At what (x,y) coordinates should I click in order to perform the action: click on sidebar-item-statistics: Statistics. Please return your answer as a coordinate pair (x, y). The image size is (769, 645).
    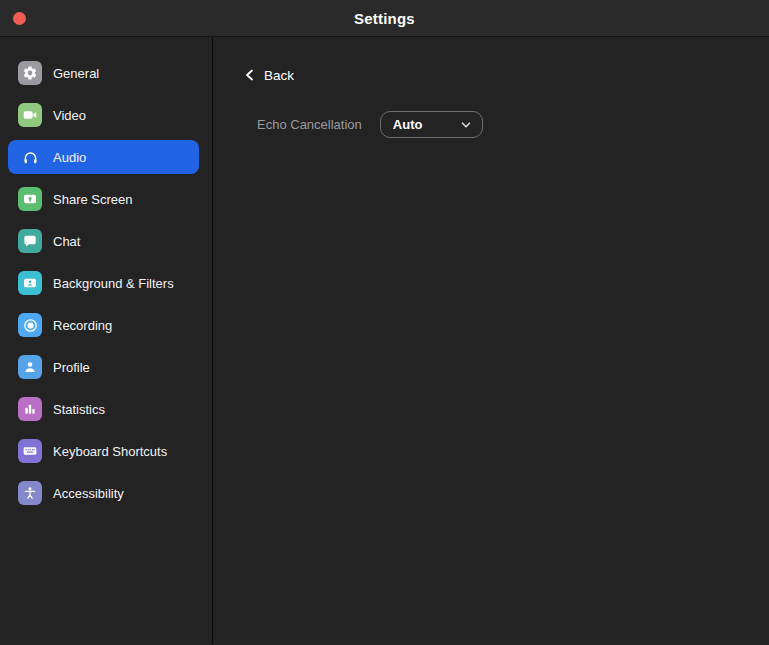
    Looking at the image, I should click on (104, 409).